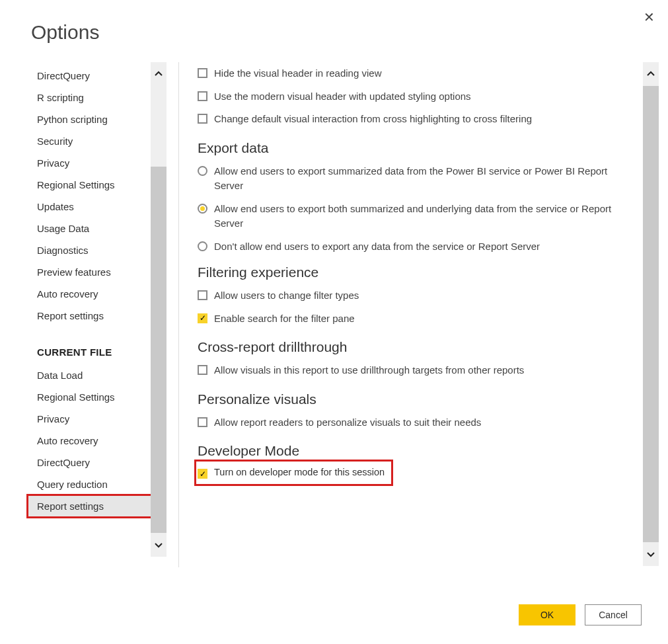 The height and width of the screenshot is (644, 668). I want to click on checkbox-label: Allow visuals in this report to use dril…, so click(422, 370).